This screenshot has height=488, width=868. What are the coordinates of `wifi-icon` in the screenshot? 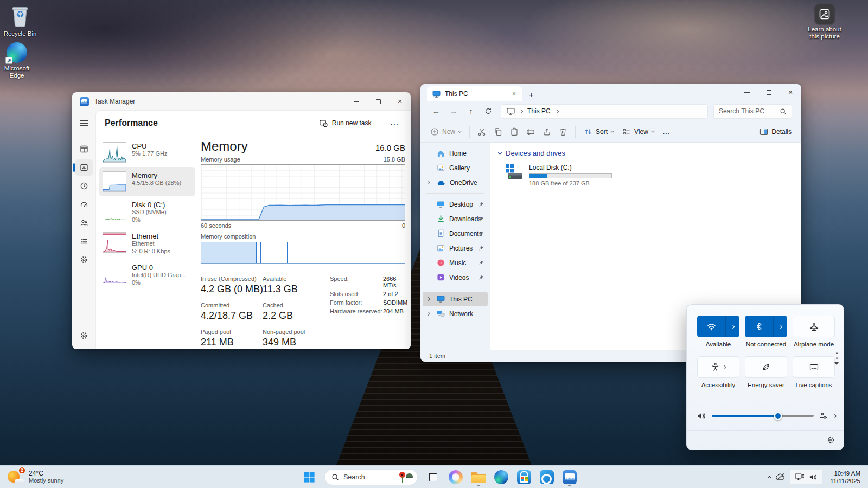 It's located at (711, 326).